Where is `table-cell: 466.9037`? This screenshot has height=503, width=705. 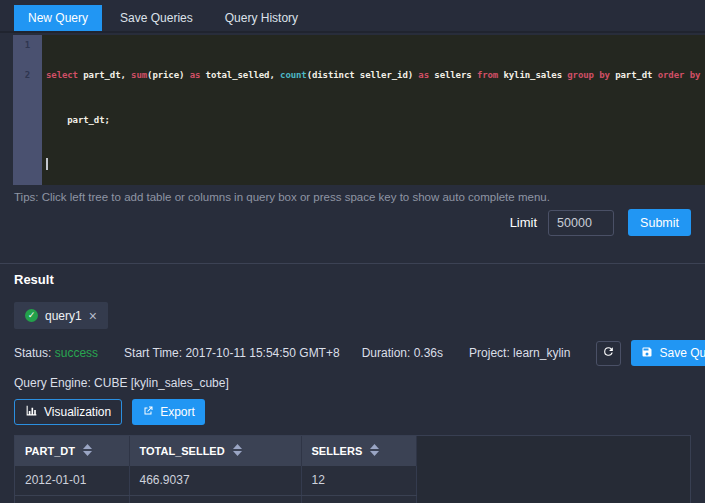
table-cell: 466.9037 is located at coordinates (215, 480).